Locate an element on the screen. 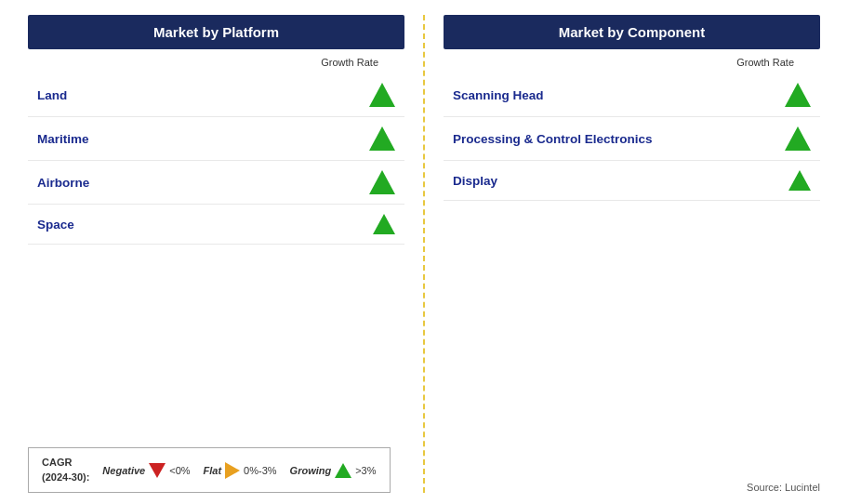  left-panel-title: Market by Platform is located at coordinates (216, 32).